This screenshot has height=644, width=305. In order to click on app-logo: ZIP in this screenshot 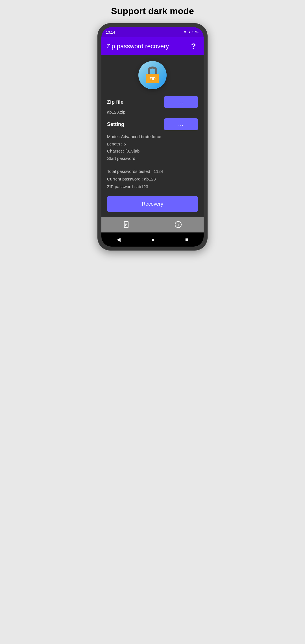, I will do `click(152, 75)`.